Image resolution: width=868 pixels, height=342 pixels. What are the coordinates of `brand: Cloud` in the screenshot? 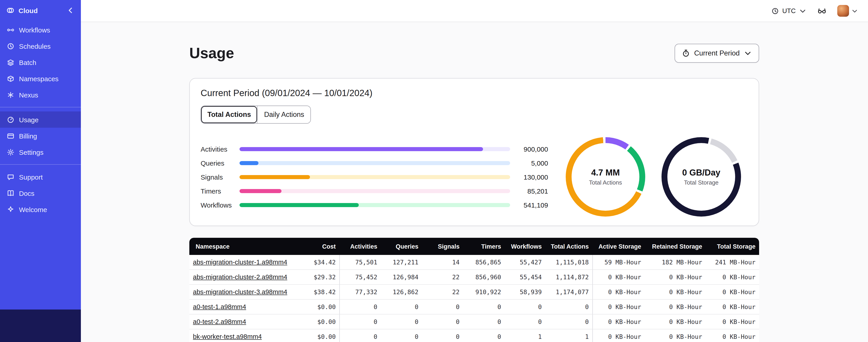 It's located at (40, 10).